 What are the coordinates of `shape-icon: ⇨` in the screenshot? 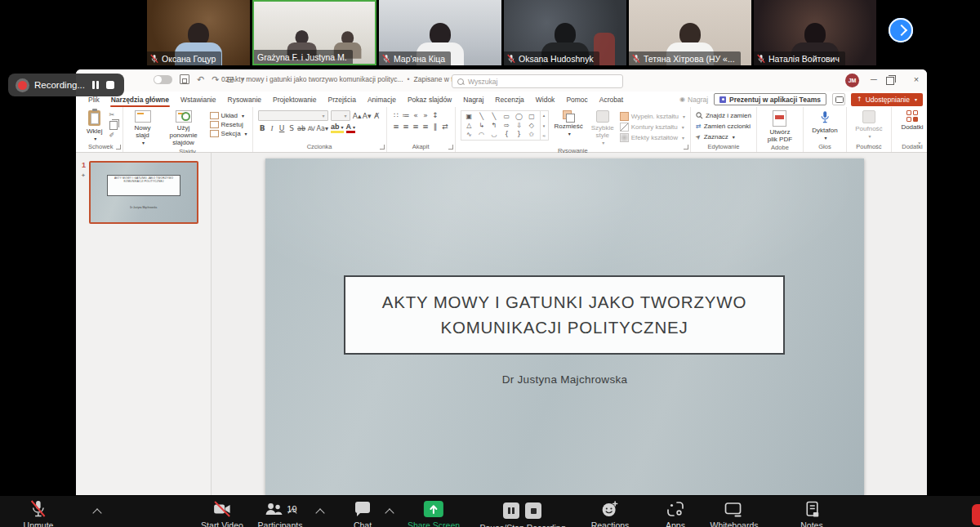 It's located at (506, 126).